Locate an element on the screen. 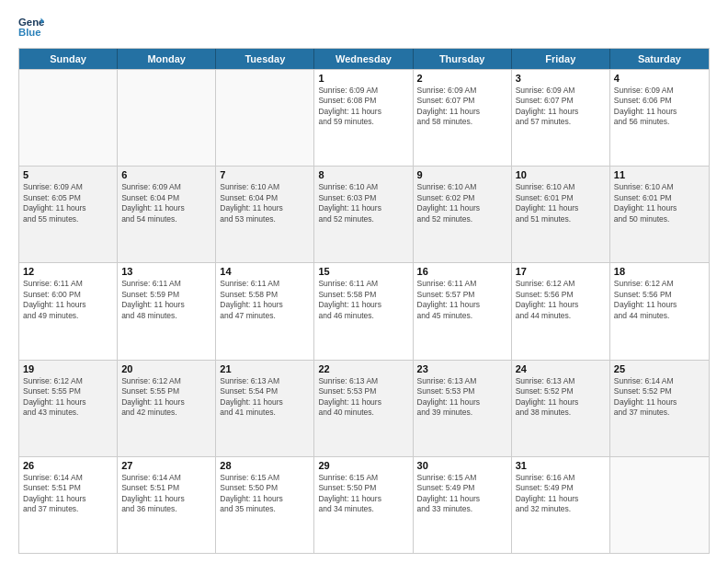 Image resolution: width=728 pixels, height=563 pixels. day-number: 1 is located at coordinates (363, 78).